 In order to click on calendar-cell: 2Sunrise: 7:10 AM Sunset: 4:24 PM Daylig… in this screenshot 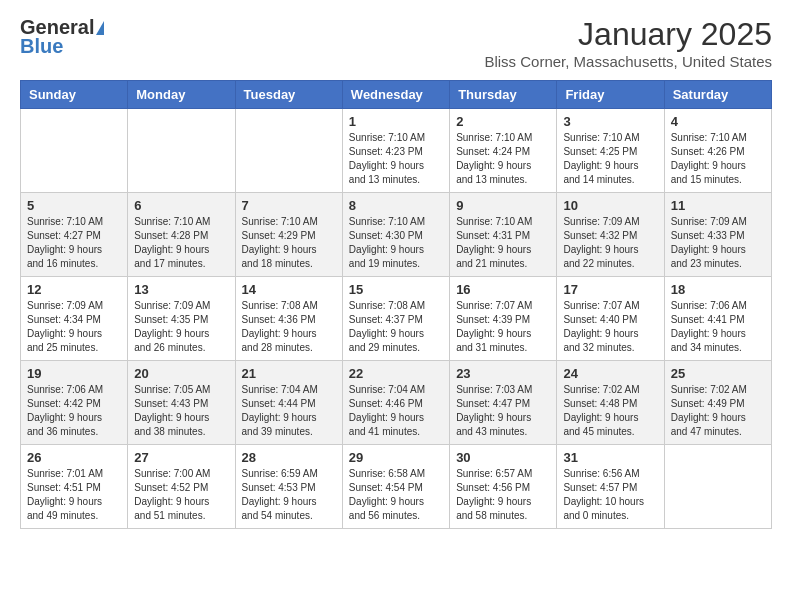, I will do `click(504, 151)`.